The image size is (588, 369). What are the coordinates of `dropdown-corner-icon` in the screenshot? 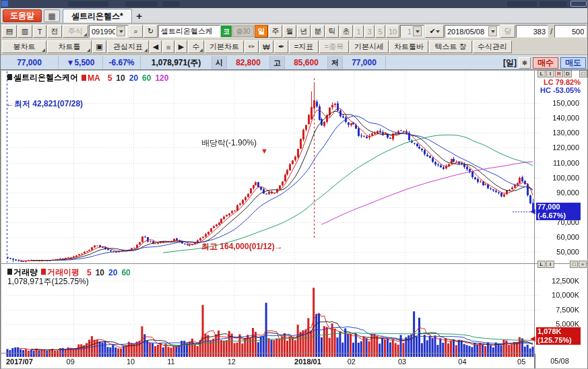 It's located at (85, 35).